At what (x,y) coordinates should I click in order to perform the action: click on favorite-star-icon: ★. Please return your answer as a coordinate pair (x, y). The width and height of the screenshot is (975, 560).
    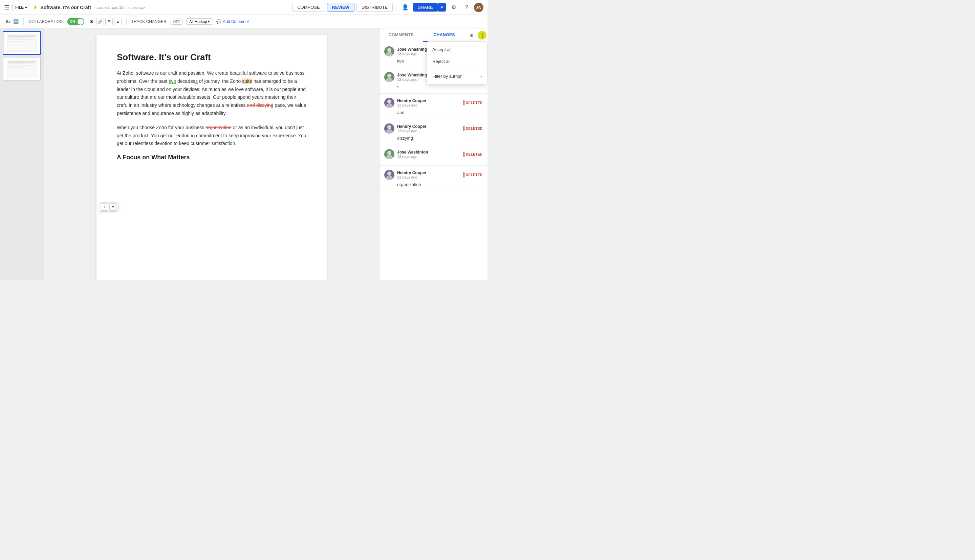
    Looking at the image, I should click on (35, 7).